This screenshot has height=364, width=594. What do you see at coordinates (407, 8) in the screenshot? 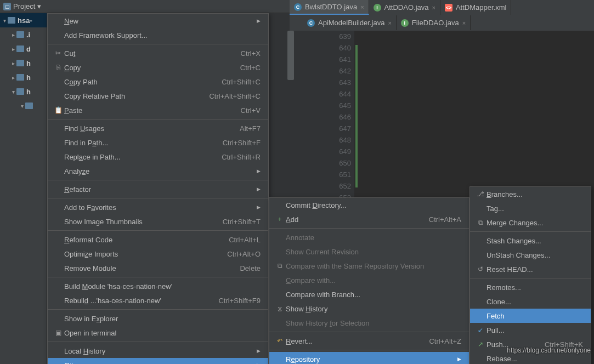
I see `tab-label: AttDDAO.java` at bounding box center [407, 8].